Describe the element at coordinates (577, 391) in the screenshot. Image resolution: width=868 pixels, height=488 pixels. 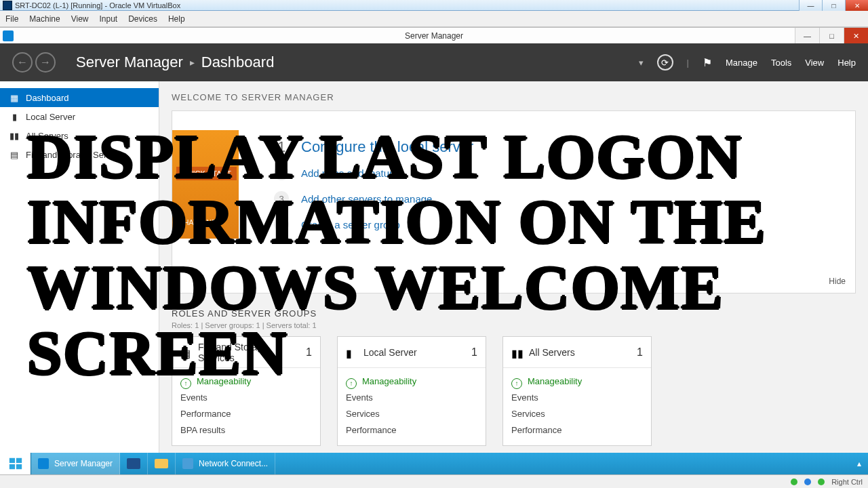
I see `tile-all-servers: ▮▮ All Servers 1 ↑Manageability Events S…` at that location.